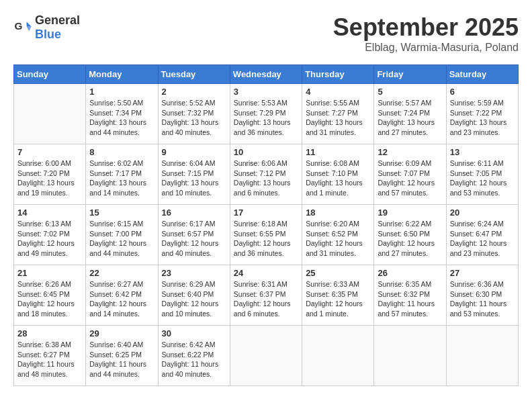 Image resolution: width=532 pixels, height=411 pixels. Describe the element at coordinates (122, 360) in the screenshot. I see `day-info: Sunrise: 6:40 AM Sunset: 6:25 PM Dayligh…` at that location.